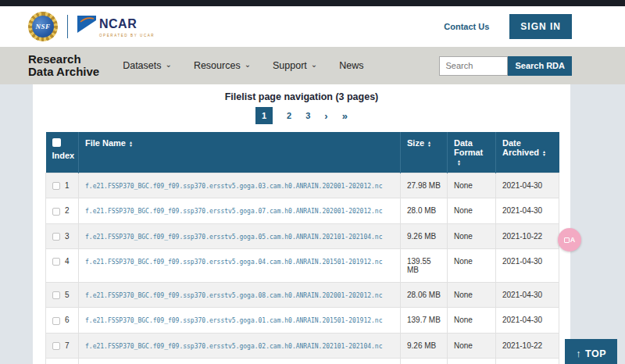 Image resolution: width=625 pixels, height=364 pixels. I want to click on page-button-1: 1, so click(264, 116).